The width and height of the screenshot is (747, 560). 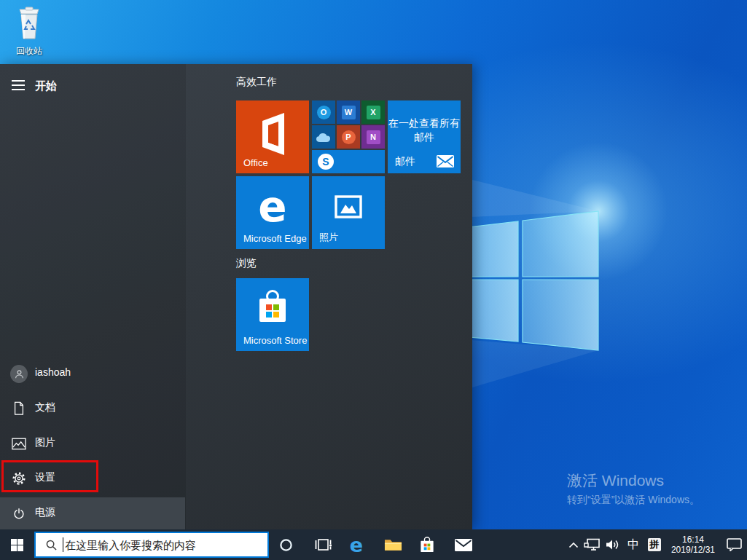 What do you see at coordinates (427, 545) in the screenshot?
I see `shopping-bag-icon` at bounding box center [427, 545].